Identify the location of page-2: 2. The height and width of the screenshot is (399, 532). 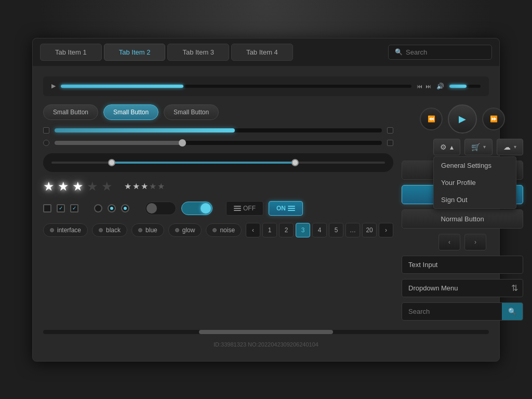
(286, 230).